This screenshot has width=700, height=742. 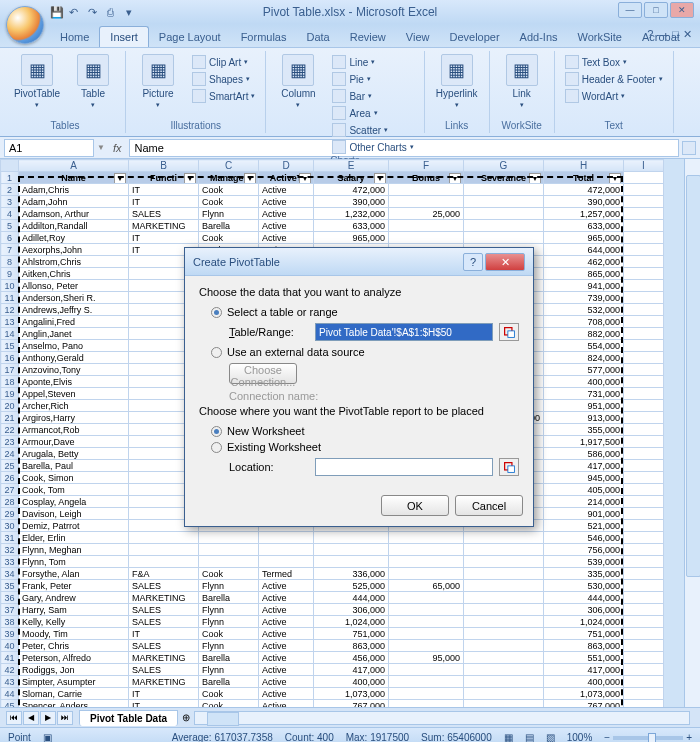 I want to click on table-header-cell: Manager, so click(x=229, y=178).